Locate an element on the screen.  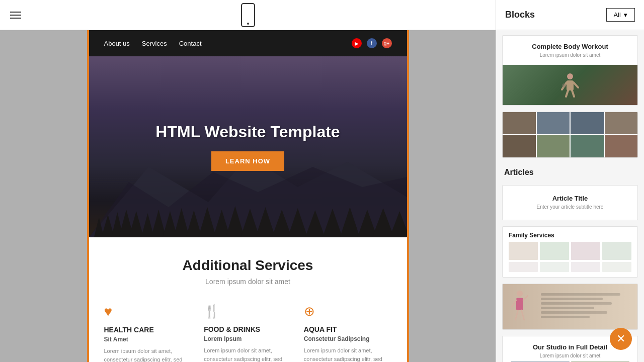
block-card-article-title: Article Title Enter your article subtitl… is located at coordinates (570, 203).